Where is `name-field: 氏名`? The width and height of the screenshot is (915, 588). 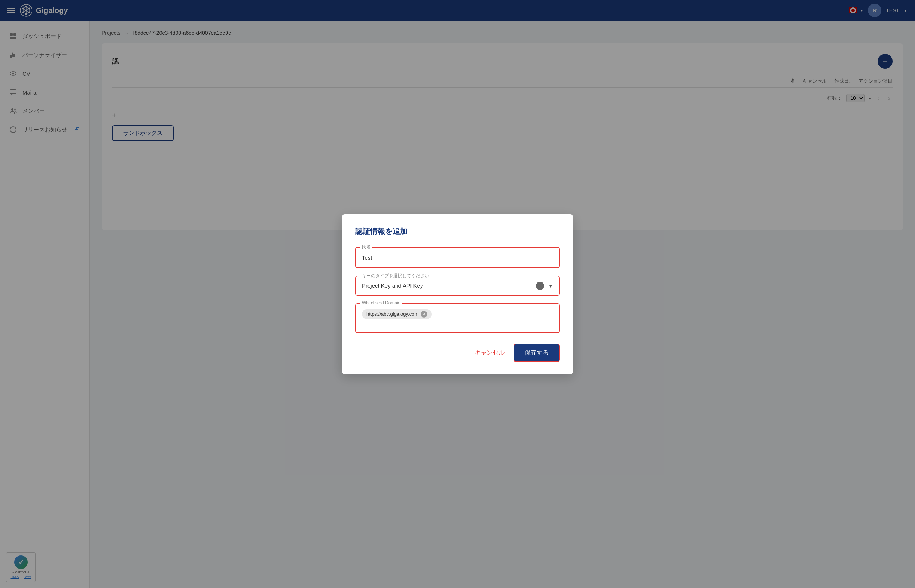
name-field: 氏名 is located at coordinates (457, 257).